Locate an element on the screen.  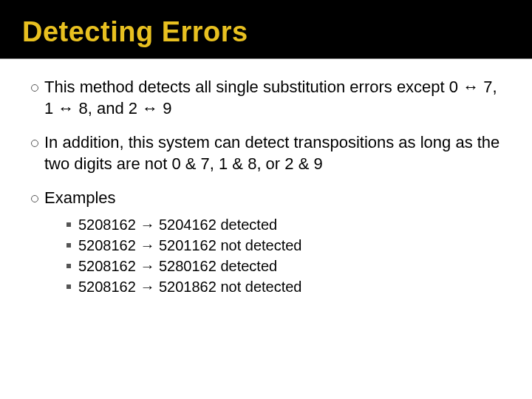
example-text: 5208162 → 5201162 not detected is located at coordinates (294, 245).